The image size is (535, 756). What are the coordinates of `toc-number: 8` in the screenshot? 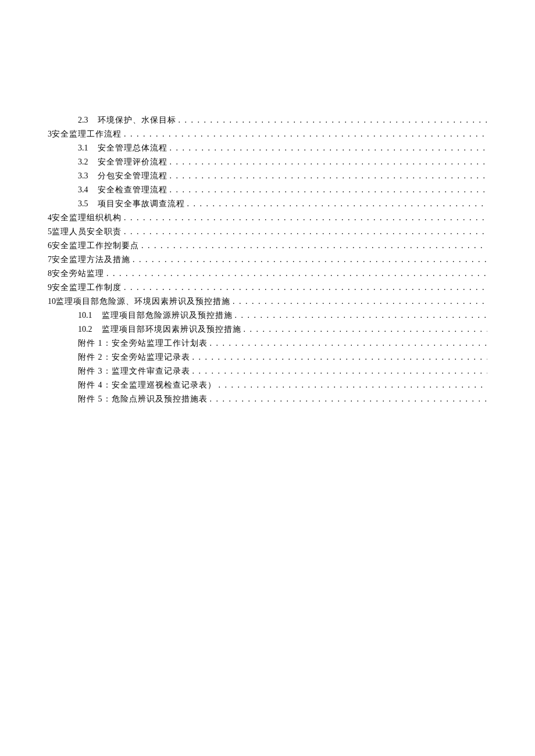 It's located at (50, 274).